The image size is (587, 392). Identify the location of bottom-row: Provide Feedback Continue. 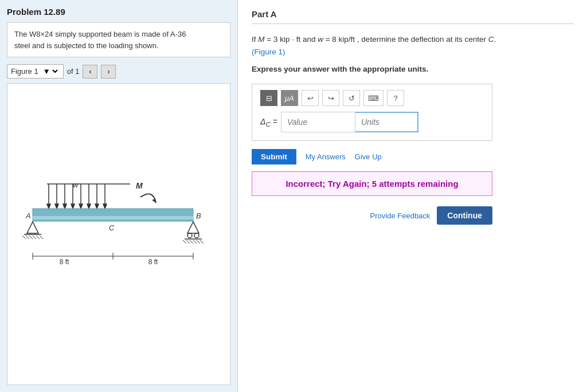
(372, 215).